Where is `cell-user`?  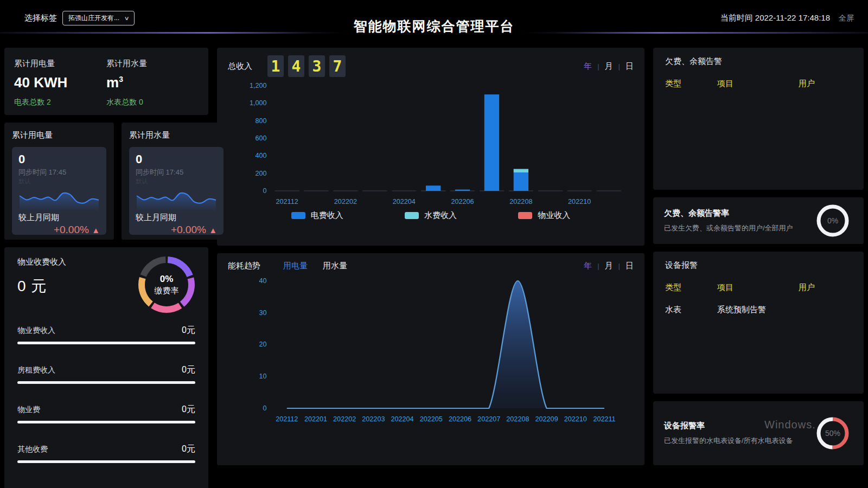
cell-user is located at coordinates (825, 310).